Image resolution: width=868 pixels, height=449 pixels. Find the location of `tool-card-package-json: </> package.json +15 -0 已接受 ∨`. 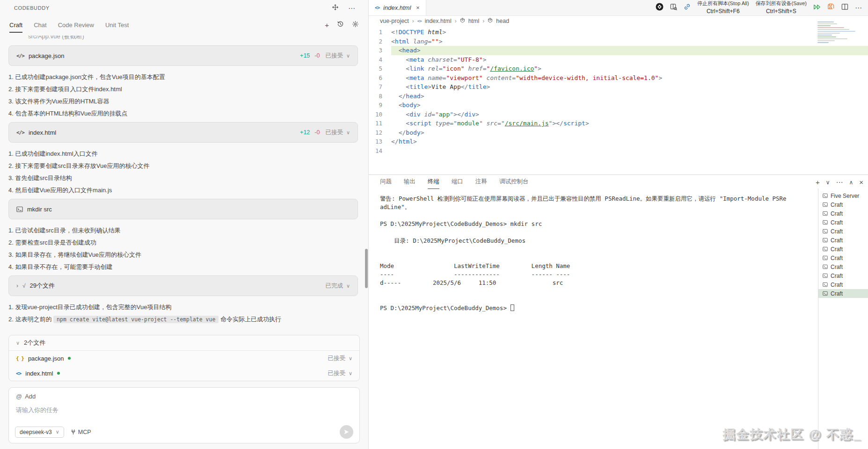

tool-card-package-json: </> package.json +15 -0 已接受 ∨ is located at coordinates (183, 56).